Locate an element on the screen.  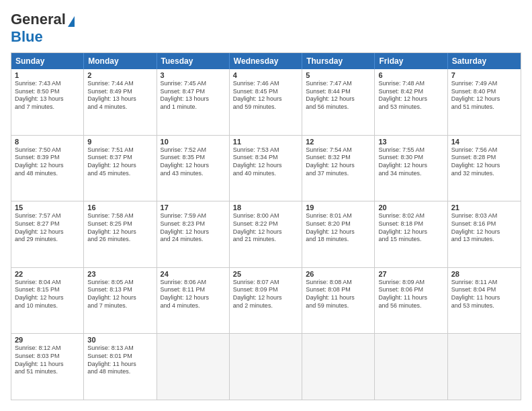
day-info: Sunrise: 8:07 AM Sunset: 8:09 PM Dayligh… is located at coordinates (266, 294).